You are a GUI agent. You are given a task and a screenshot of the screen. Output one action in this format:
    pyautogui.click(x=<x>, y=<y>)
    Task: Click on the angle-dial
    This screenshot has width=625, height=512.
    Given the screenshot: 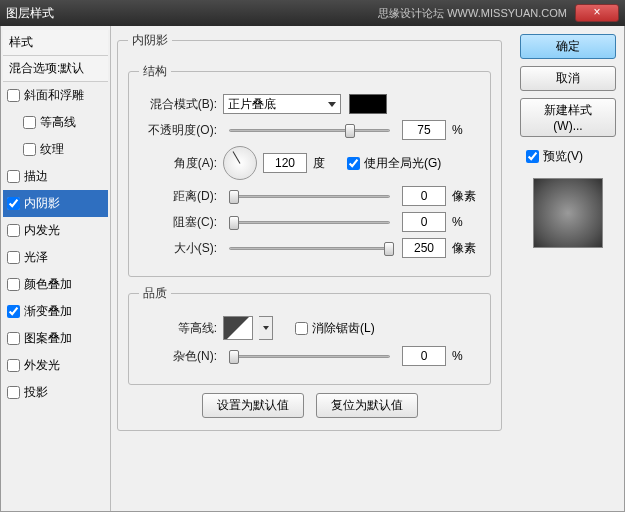 What is the action you would take?
    pyautogui.click(x=240, y=163)
    